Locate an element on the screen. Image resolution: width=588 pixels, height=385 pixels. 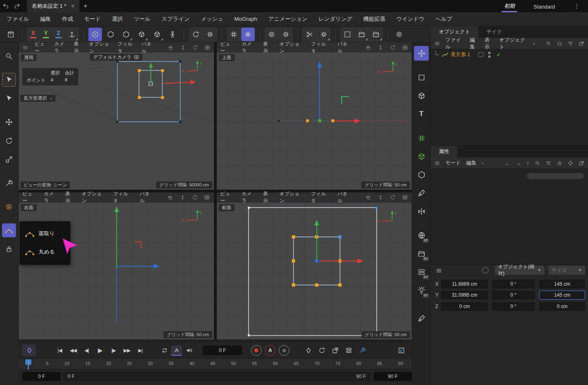
coords-size-dropdown: サイズ▼ is located at coordinates (567, 270).